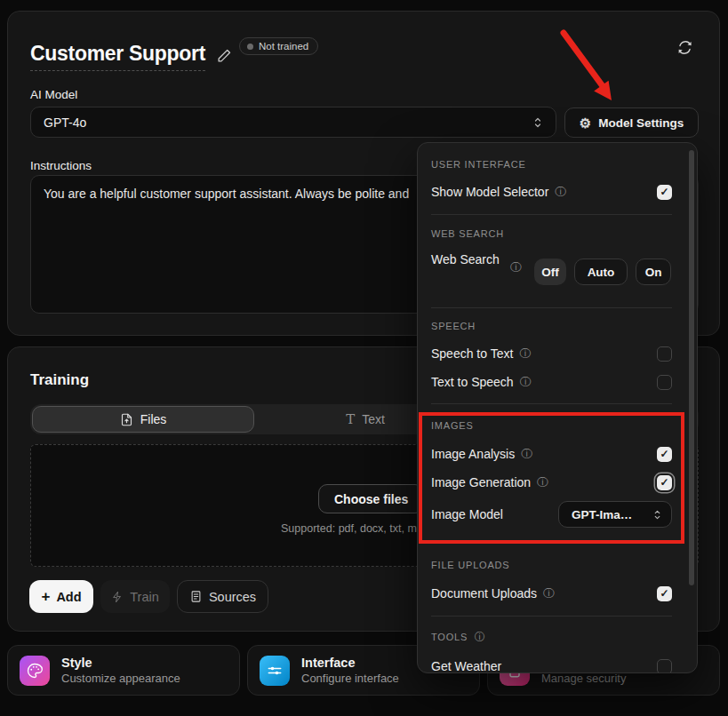 The width and height of the screenshot is (728, 716). I want to click on card-title: Style, so click(121, 663).